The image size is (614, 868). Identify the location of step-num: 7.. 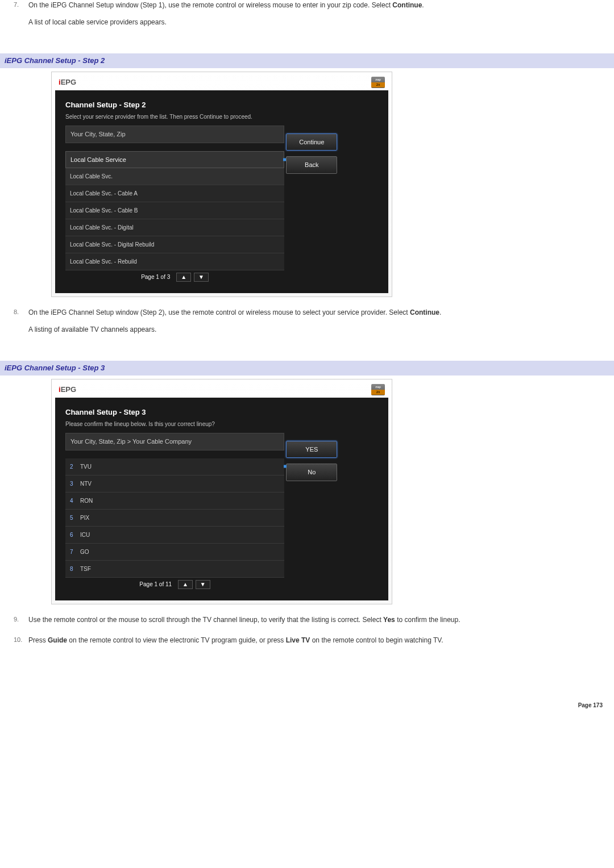
(16, 5).